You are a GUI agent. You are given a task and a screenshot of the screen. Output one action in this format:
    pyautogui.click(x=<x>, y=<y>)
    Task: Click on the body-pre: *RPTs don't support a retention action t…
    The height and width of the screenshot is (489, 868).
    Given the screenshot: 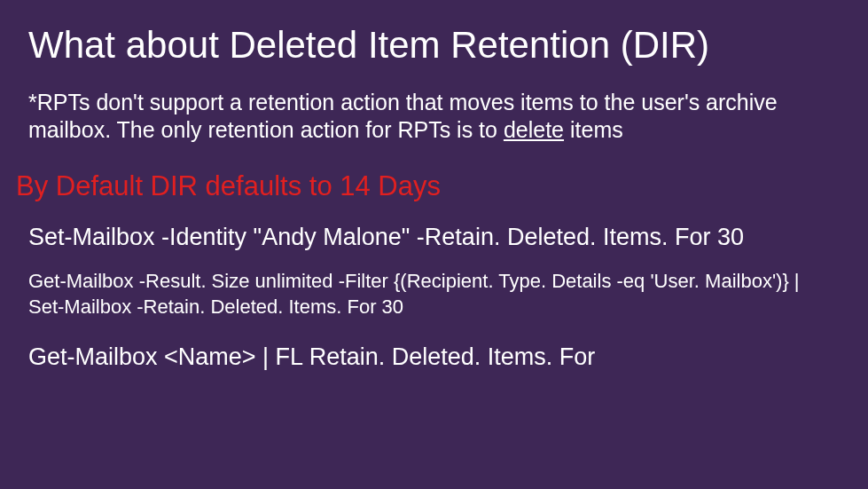 What is the action you would take?
    pyautogui.click(x=403, y=115)
    